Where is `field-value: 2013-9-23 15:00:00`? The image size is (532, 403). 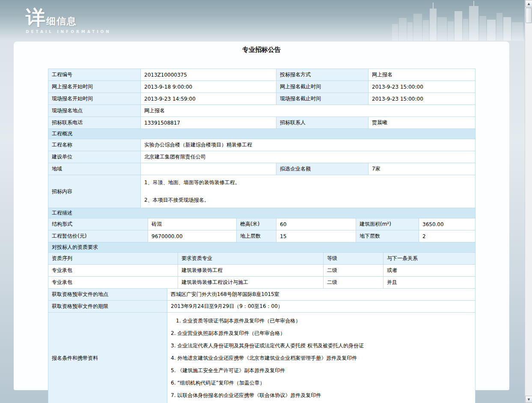 field-value: 2013-9-23 15:00:00 is located at coordinates (422, 99).